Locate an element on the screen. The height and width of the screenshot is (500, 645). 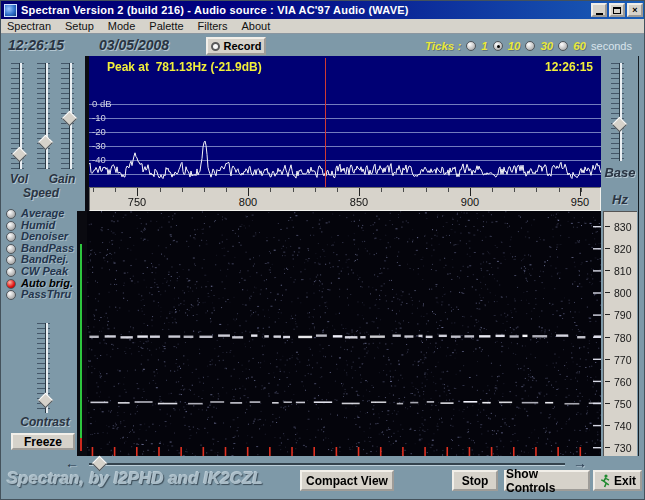
contrast-label: Contrast is located at coordinates (45, 422).